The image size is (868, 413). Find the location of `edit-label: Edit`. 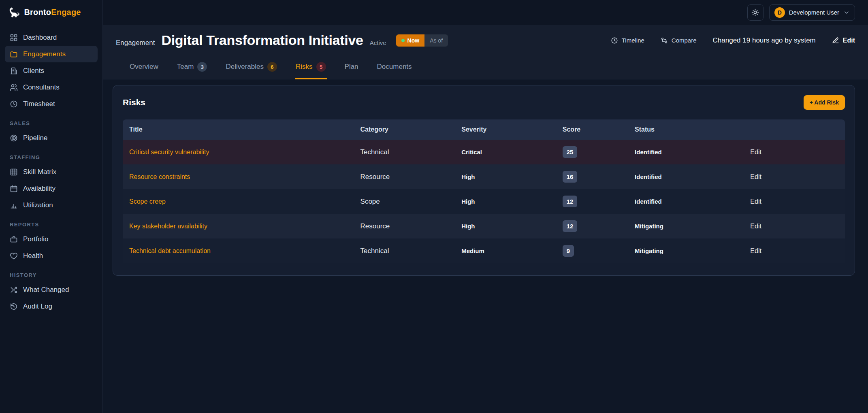

edit-label: Edit is located at coordinates (849, 40).